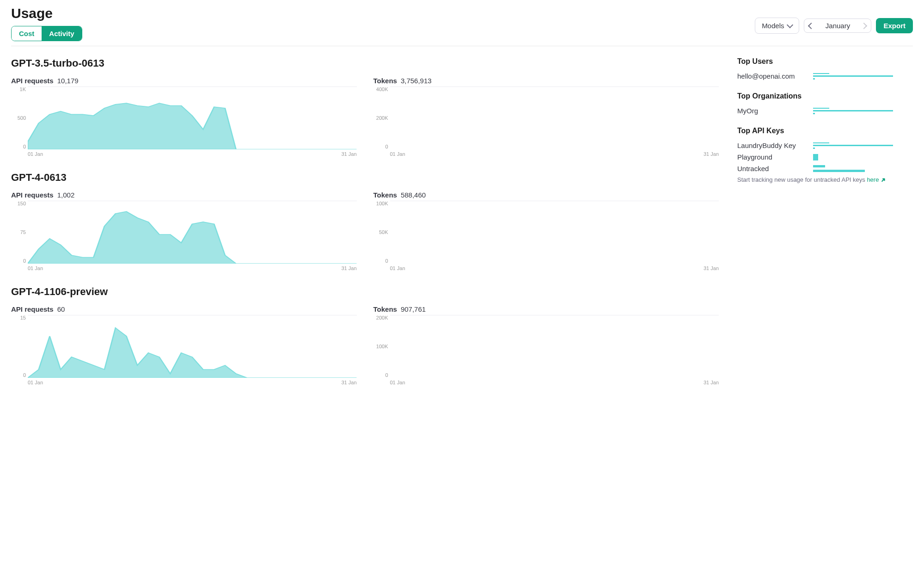  What do you see at coordinates (184, 230) in the screenshot?
I see `requests-chart: API requests1,00215075001 Jan31 Jan` at bounding box center [184, 230].